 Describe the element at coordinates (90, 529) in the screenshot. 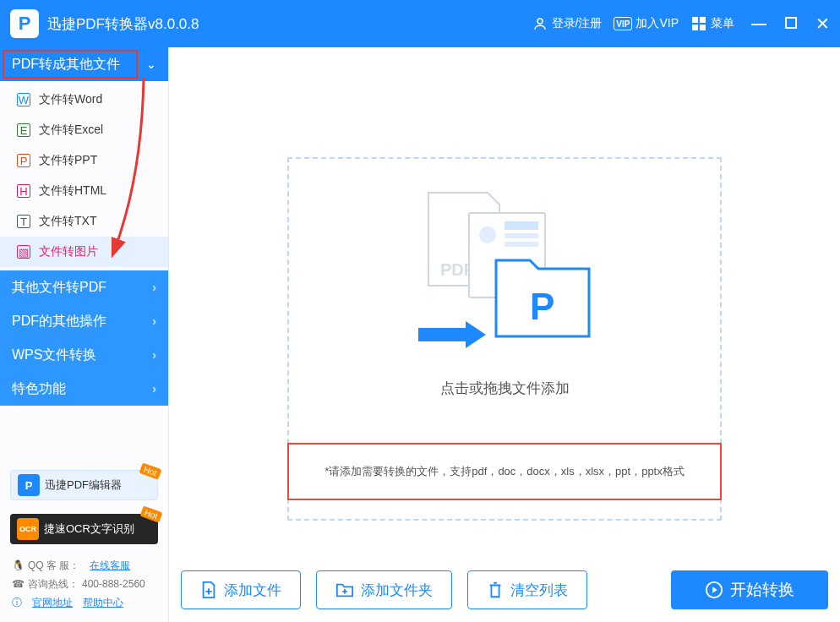

I see `promo-label: 捷速OCR文字识别` at that location.